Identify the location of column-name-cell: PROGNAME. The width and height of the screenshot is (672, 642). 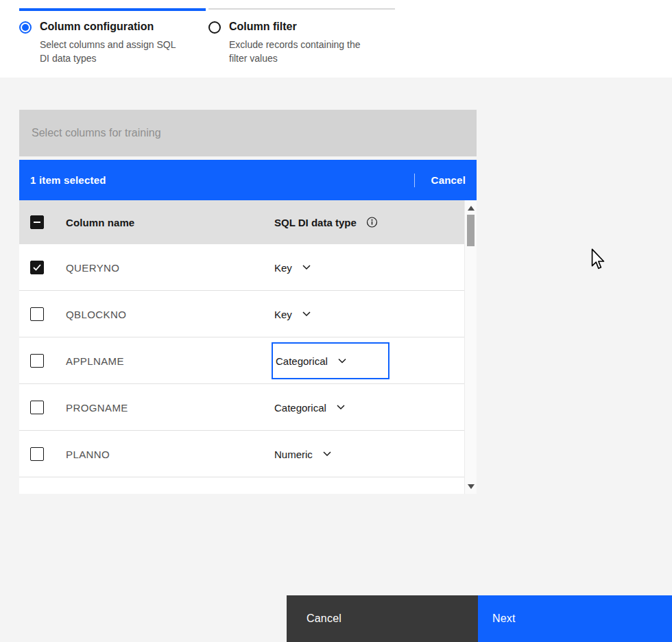
(97, 407).